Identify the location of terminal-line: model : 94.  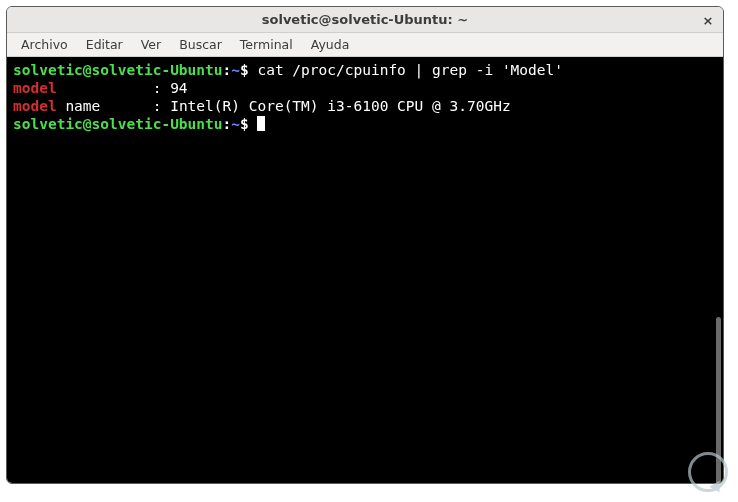
(365, 88).